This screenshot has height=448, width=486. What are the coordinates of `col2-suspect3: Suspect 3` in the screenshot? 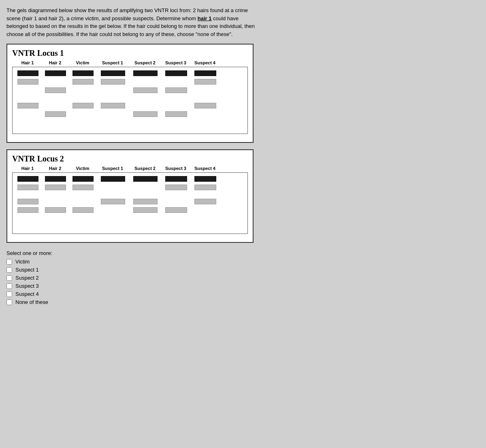 It's located at (176, 168).